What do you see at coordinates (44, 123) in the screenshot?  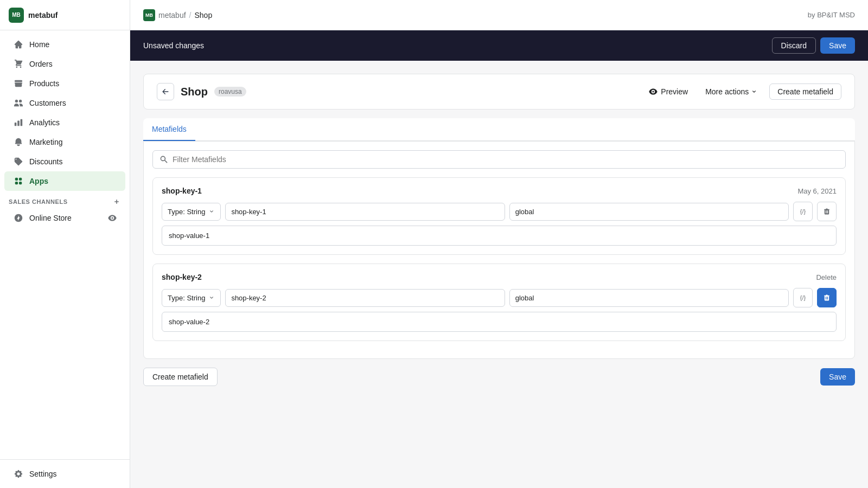 I see `sidebar-item-analytics-label: Analytics` at bounding box center [44, 123].